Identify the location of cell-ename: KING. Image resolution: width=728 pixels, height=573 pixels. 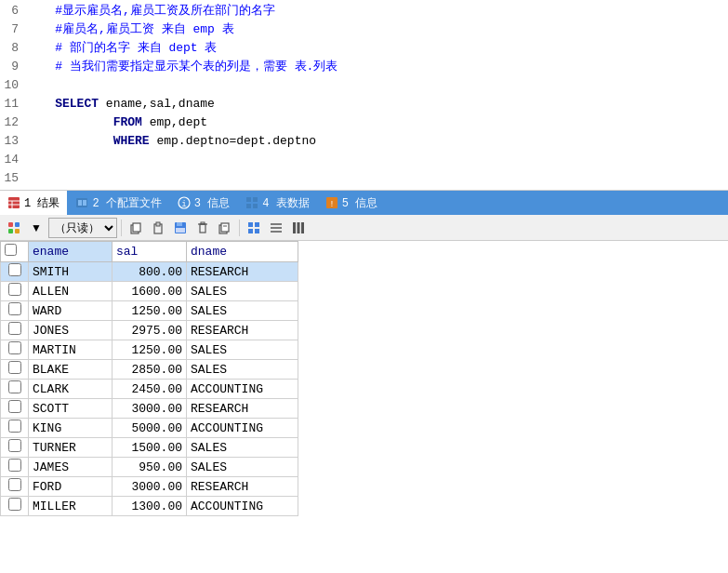
(71, 428).